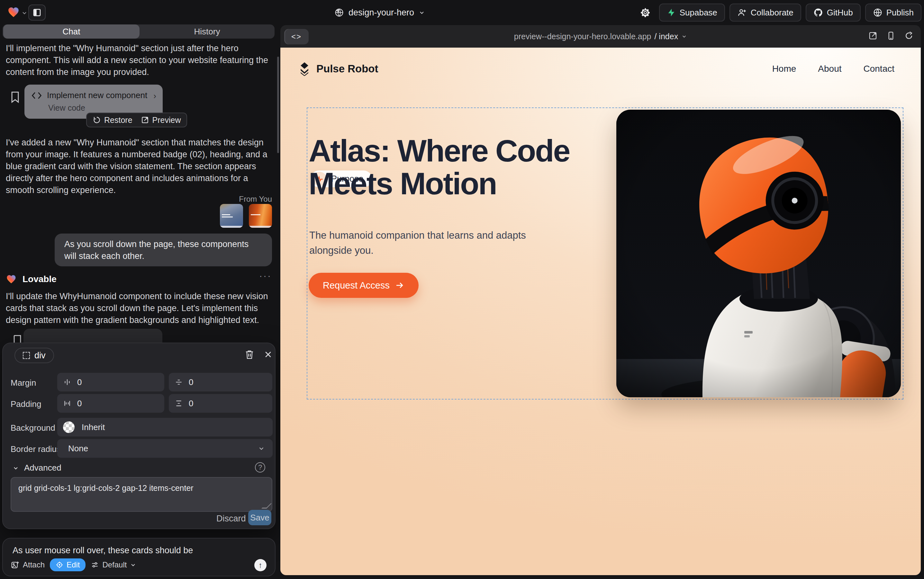  I want to click on margin-label: Margin, so click(23, 383).